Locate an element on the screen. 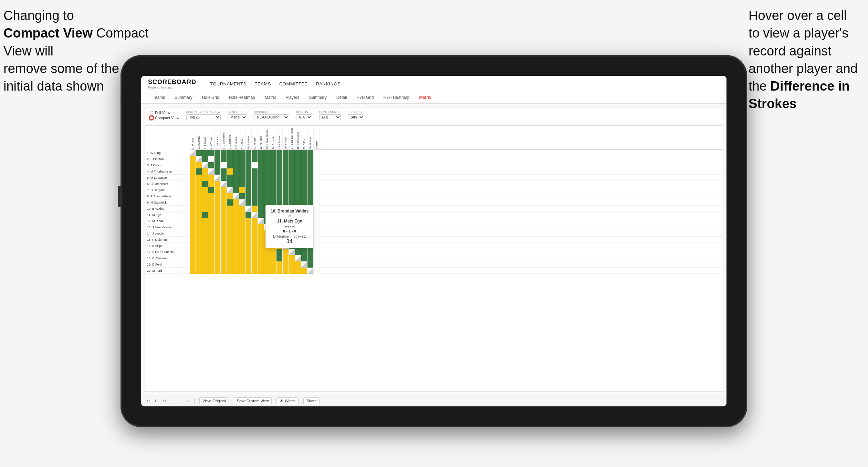 The width and height of the screenshot is (868, 467). move-icon: ⊞ is located at coordinates (180, 401).